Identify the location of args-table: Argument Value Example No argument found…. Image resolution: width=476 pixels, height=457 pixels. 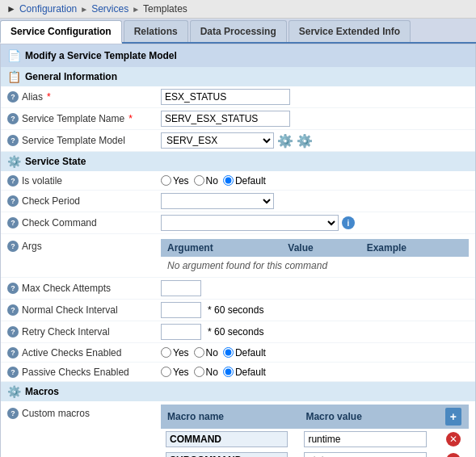
(315, 257).